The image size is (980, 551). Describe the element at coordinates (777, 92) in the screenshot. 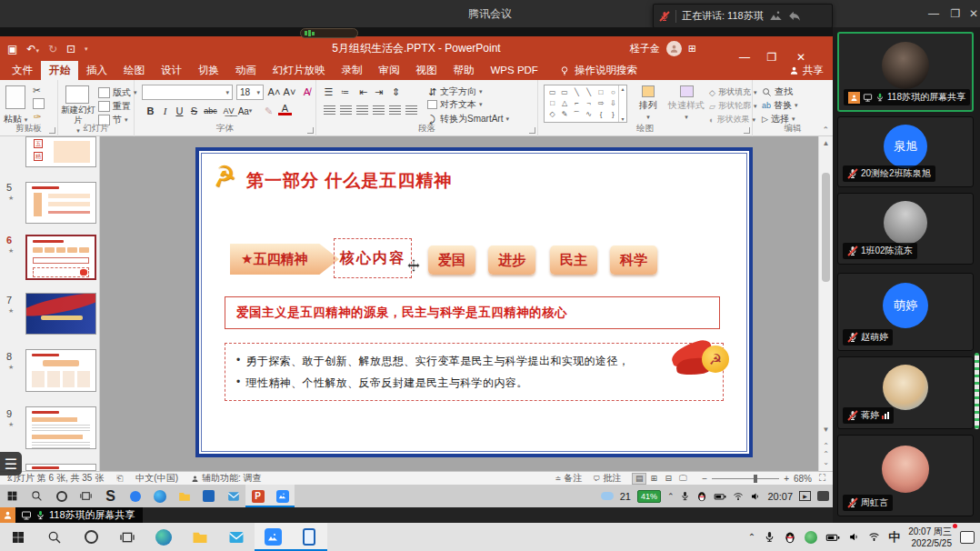

I see `find-button: 查找` at that location.